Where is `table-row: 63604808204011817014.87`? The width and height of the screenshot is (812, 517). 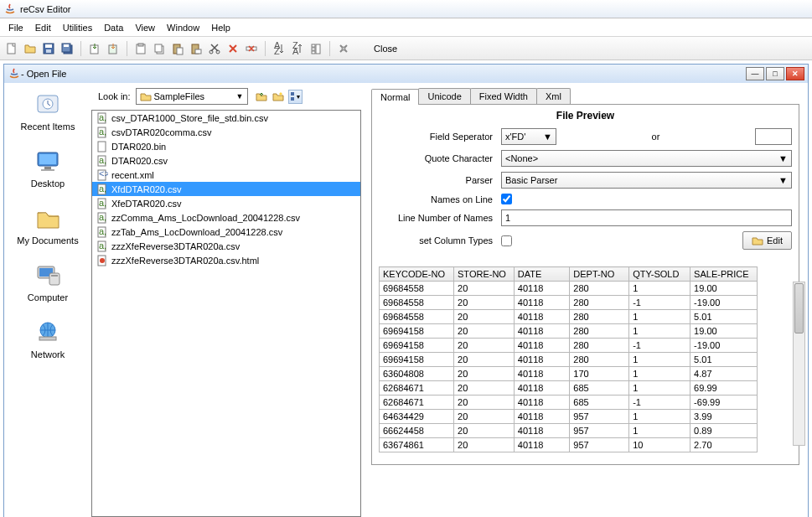 table-row: 63604808204011817014.87 is located at coordinates (568, 374).